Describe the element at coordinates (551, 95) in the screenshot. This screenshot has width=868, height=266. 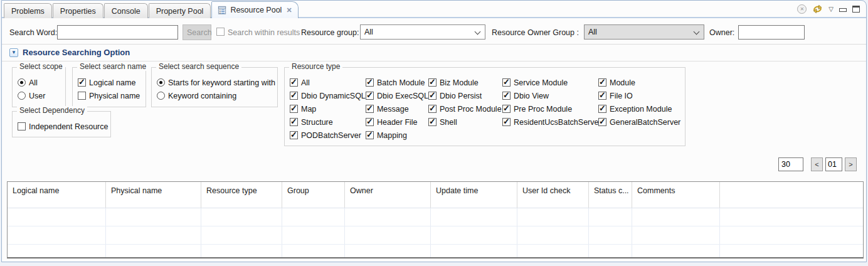
I see `resource-type-option: Dbio View` at that location.